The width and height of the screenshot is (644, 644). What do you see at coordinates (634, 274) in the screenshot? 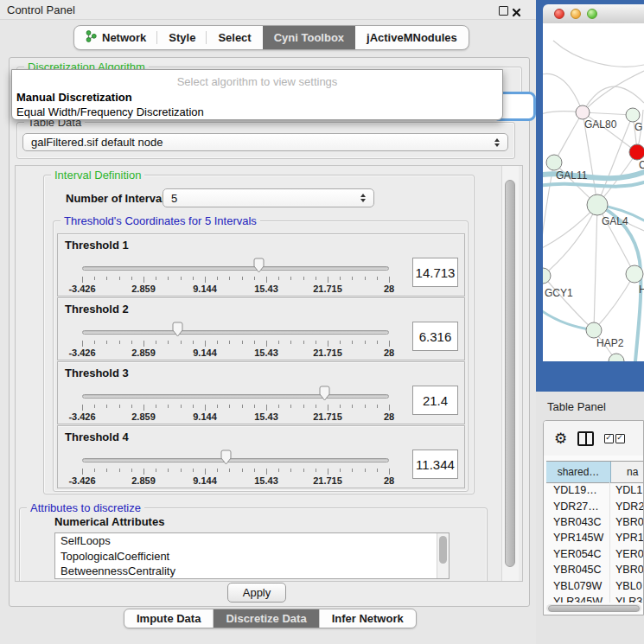
I see `network-node-h` at bounding box center [634, 274].